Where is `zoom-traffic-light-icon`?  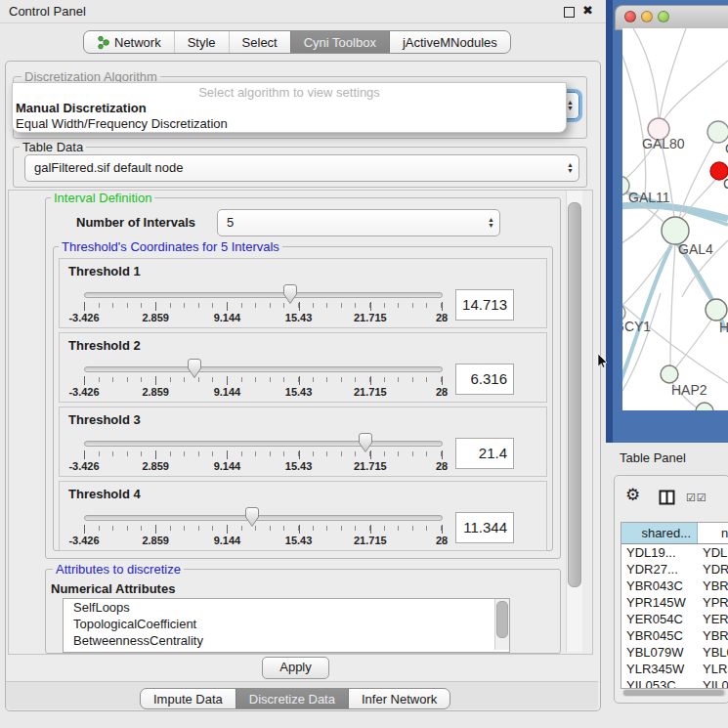
zoom-traffic-light-icon is located at coordinates (664, 17).